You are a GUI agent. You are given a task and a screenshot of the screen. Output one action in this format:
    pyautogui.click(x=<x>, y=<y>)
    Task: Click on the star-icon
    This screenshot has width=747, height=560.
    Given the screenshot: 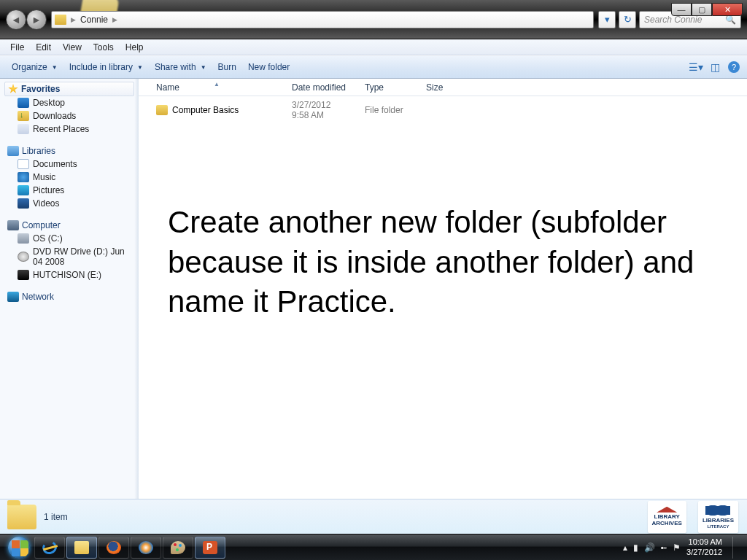 What is the action you would take?
    pyautogui.click(x=13, y=89)
    